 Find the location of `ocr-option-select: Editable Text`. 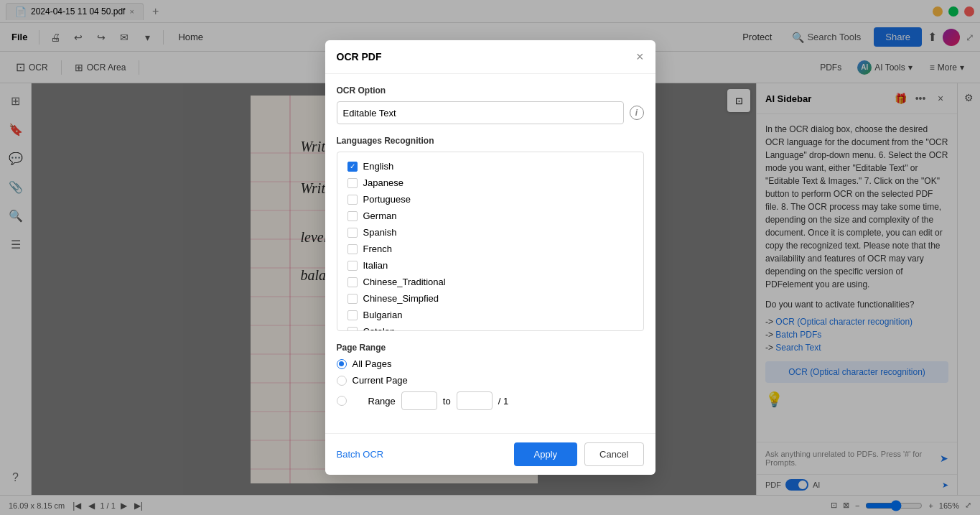

ocr-option-select: Editable Text is located at coordinates (480, 113).